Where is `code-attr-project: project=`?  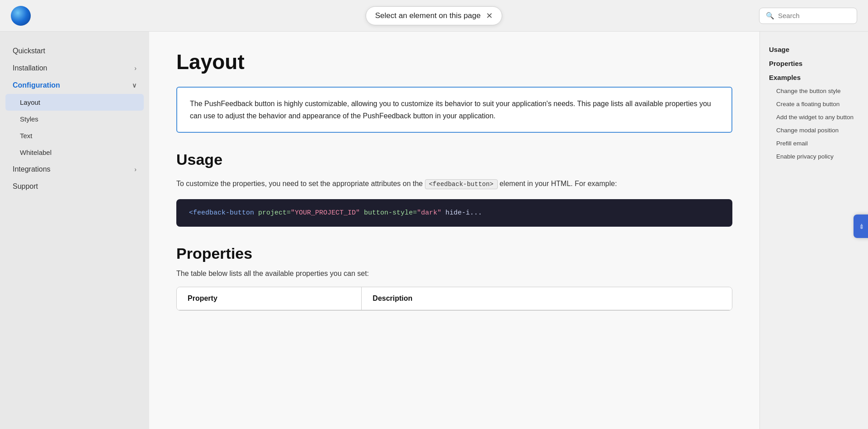
code-attr-project: project= is located at coordinates (274, 213).